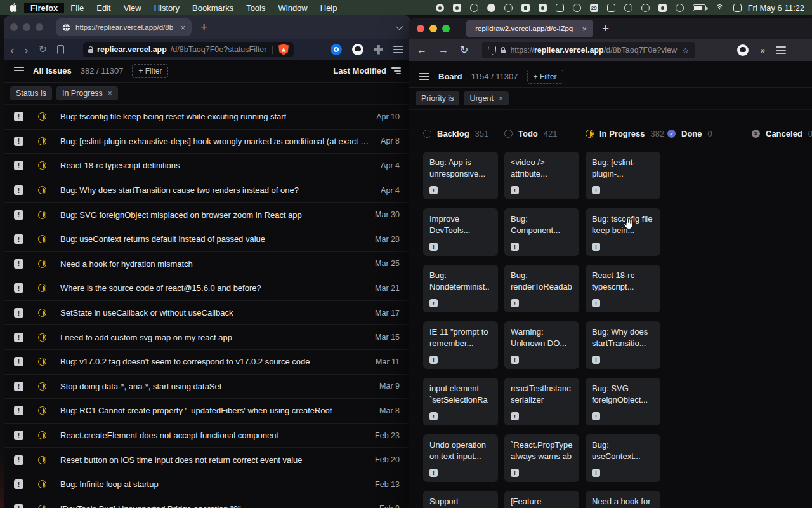 Image resolution: width=812 pixels, height=508 pixels. I want to click on back-button: ‹, so click(12, 50).